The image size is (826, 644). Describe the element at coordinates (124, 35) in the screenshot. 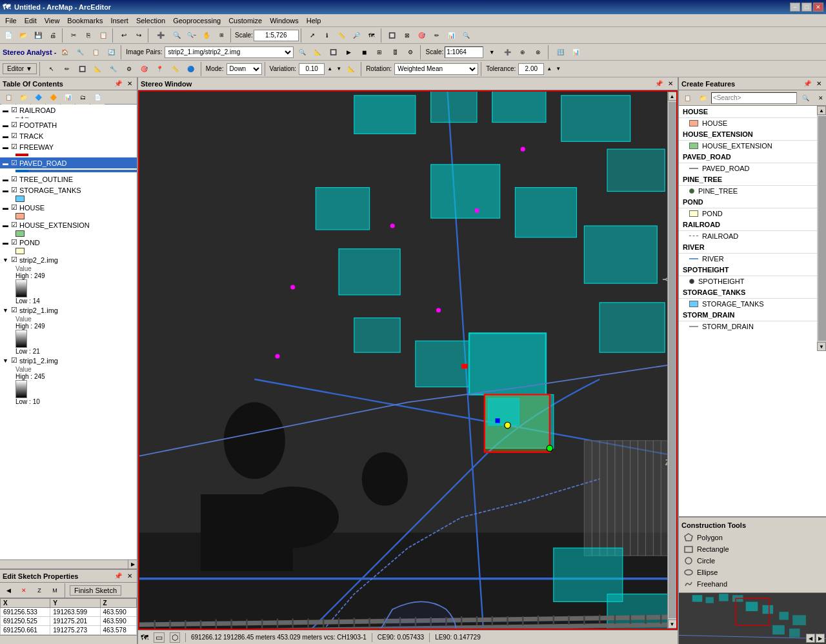

I see `undo-button: ↩` at that location.